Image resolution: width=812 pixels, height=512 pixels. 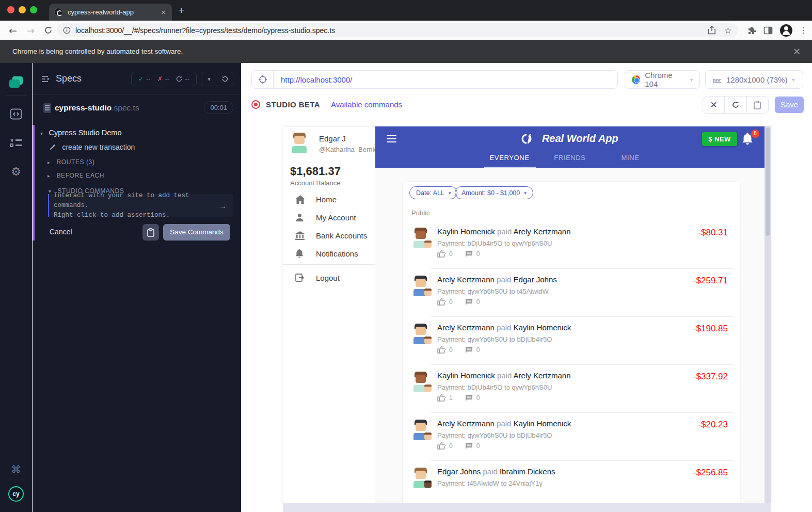 What do you see at coordinates (571, 482) in the screenshot?
I see `transaction-row: Edgar Johns paid Ibrahim Dickens Payment…` at bounding box center [571, 482].